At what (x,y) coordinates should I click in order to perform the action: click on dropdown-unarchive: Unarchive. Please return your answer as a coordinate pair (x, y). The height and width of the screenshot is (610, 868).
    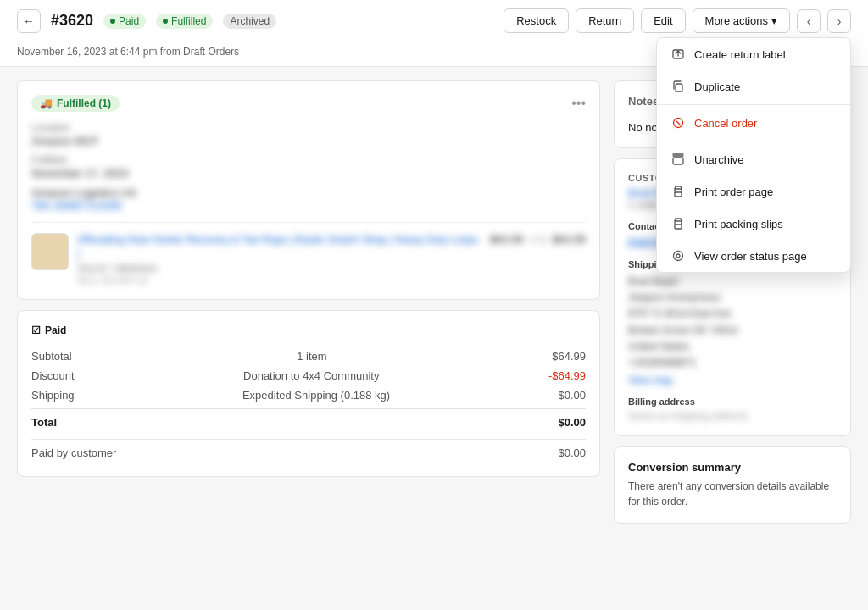
    Looking at the image, I should click on (754, 159).